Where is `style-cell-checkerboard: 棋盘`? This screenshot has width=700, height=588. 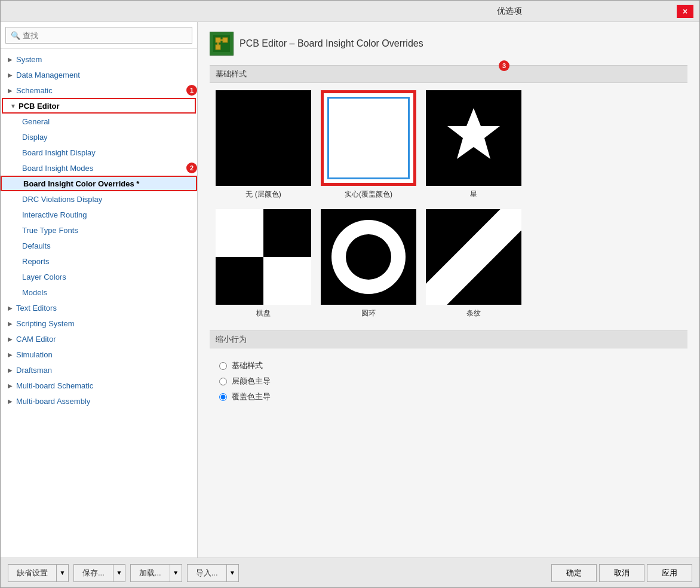 style-cell-checkerboard: 棋盘 is located at coordinates (263, 264).